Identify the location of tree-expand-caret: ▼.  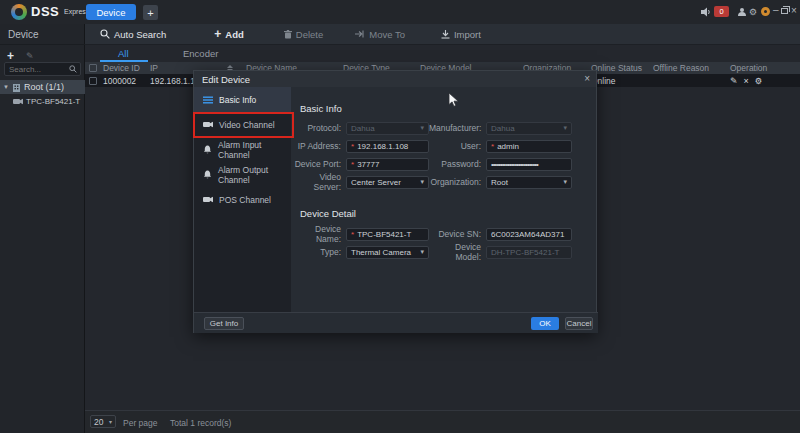
(6, 87).